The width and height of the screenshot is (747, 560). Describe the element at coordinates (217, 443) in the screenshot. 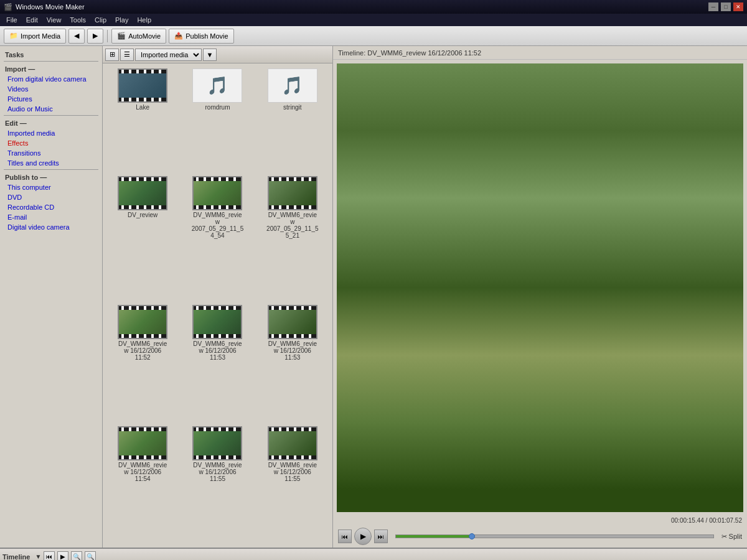

I see `media-thumb-v11` at that location.